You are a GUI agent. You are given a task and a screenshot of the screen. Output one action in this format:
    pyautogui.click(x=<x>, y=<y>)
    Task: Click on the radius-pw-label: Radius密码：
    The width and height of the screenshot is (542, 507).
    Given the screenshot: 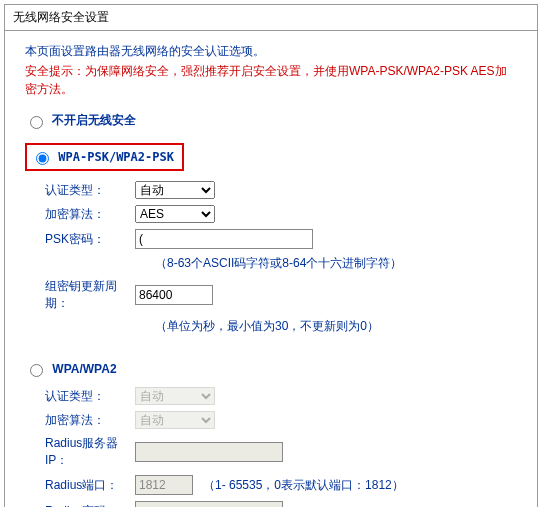 What is the action you would take?
    pyautogui.click(x=80, y=506)
    